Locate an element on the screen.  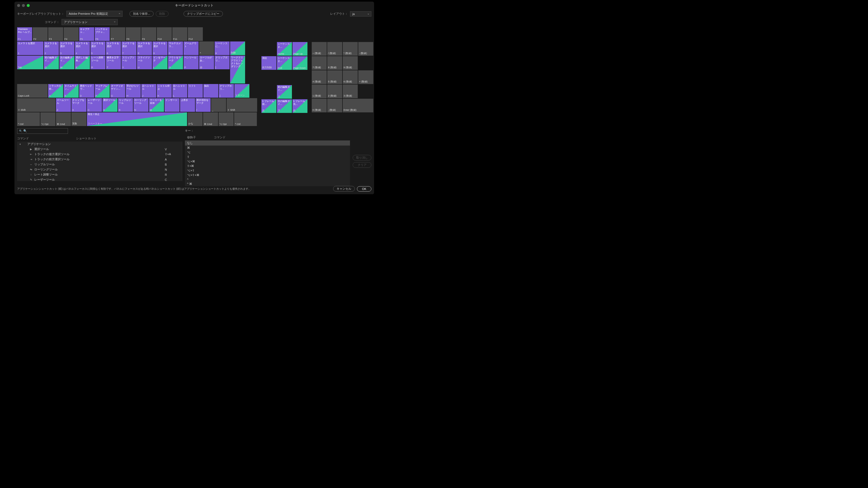
key-end: シーケンスま...End is located at coordinates (284, 63).